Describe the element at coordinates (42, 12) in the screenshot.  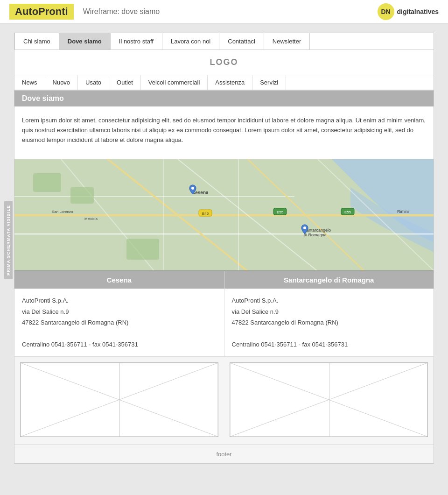
I see `site-logo: AutoPronti` at that location.